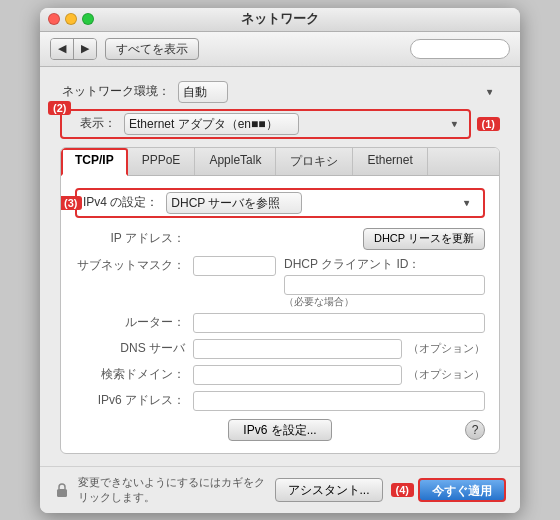 This screenshot has height=520, width=560. What do you see at coordinates (460, 49) in the screenshot?
I see `search-input` at bounding box center [460, 49].